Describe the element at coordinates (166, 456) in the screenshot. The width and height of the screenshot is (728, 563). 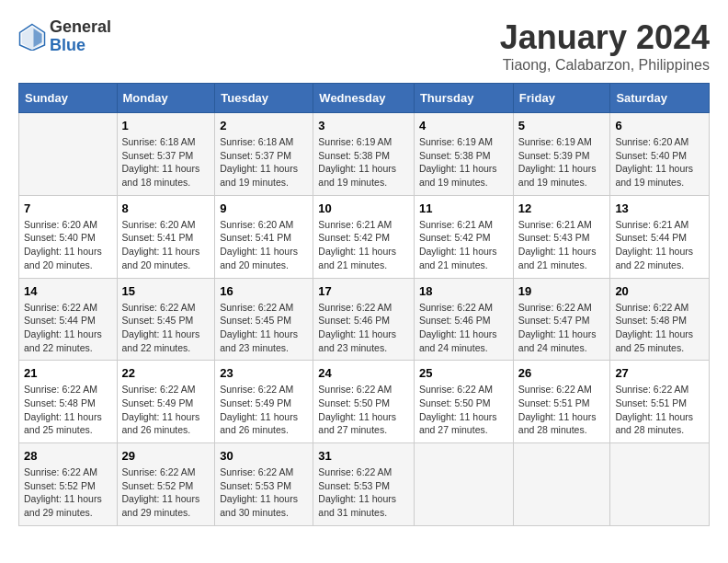
I see `day-number: 29` at that location.